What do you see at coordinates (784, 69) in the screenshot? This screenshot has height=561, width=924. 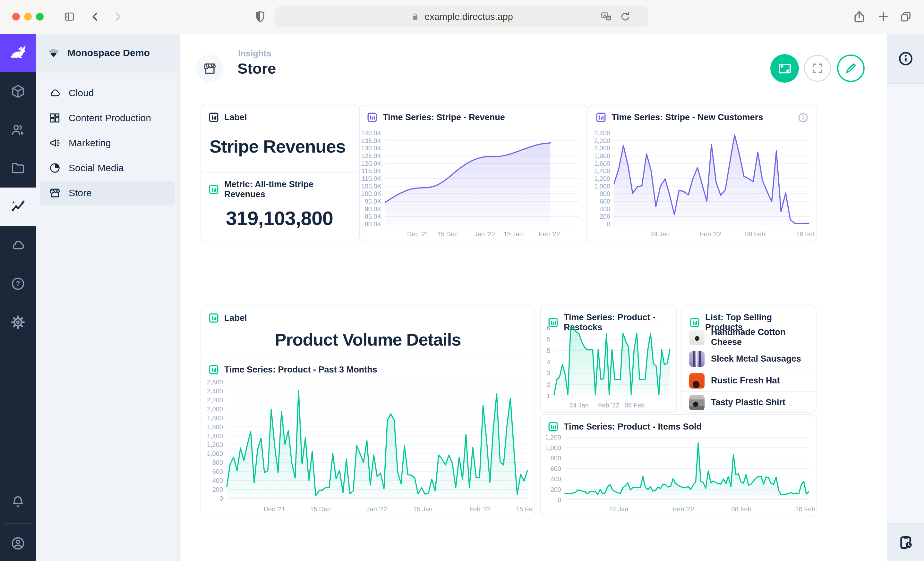 I see `zoom-to-fit-button` at bounding box center [784, 69].